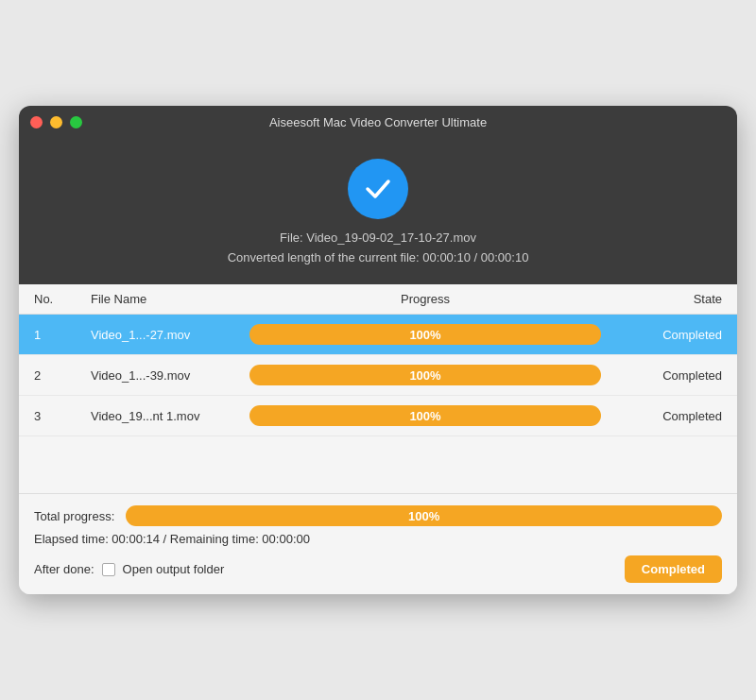 The image size is (756, 700). Describe the element at coordinates (425, 299) in the screenshot. I see `col-progress: Progress` at that location.